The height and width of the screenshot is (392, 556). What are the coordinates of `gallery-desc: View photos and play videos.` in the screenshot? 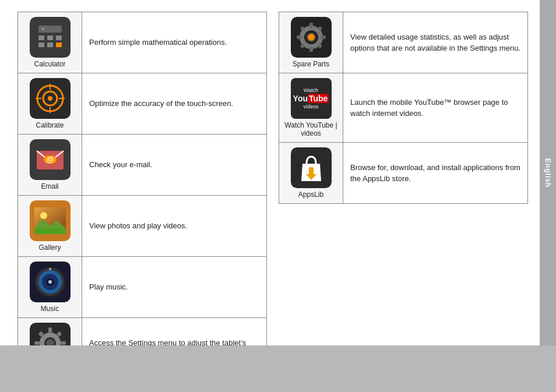 It's located at (175, 226).